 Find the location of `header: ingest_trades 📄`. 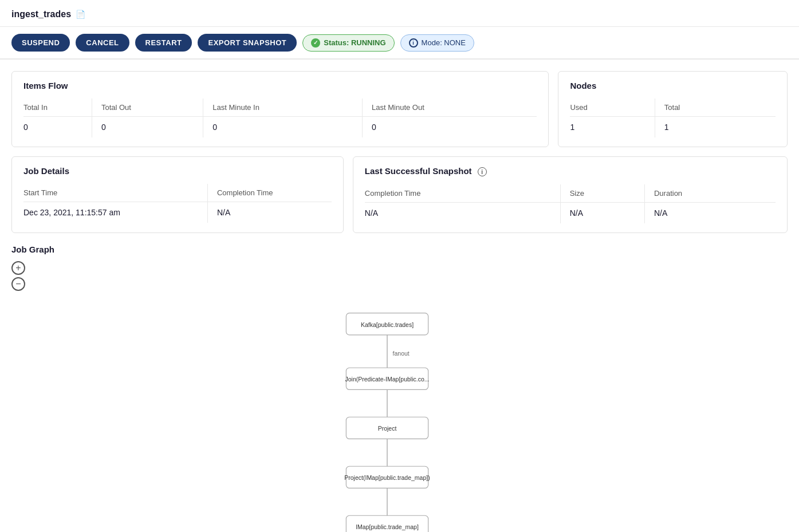

header: ingest_trades 📄 is located at coordinates (400, 14).